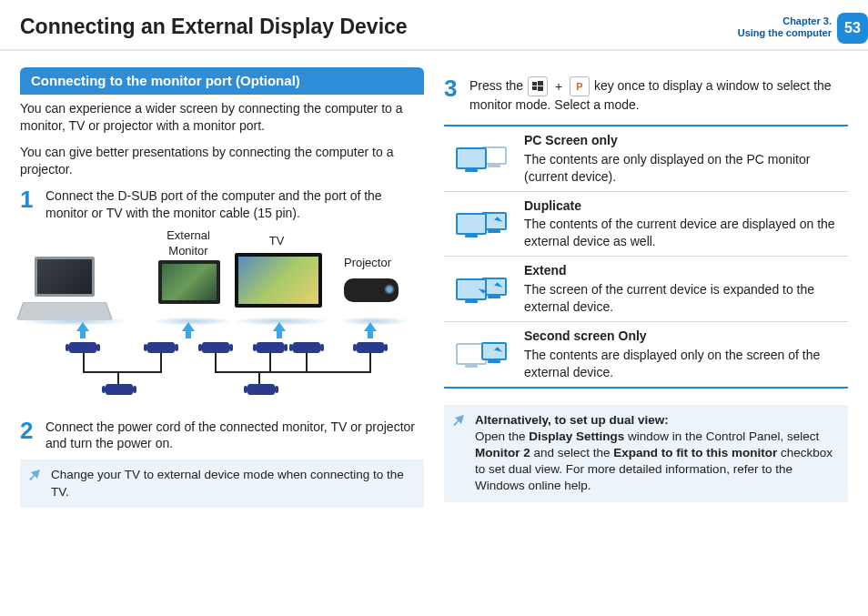  What do you see at coordinates (227, 482) in the screenshot?
I see `note-text: Change your TV to external device mode w…` at bounding box center [227, 482].